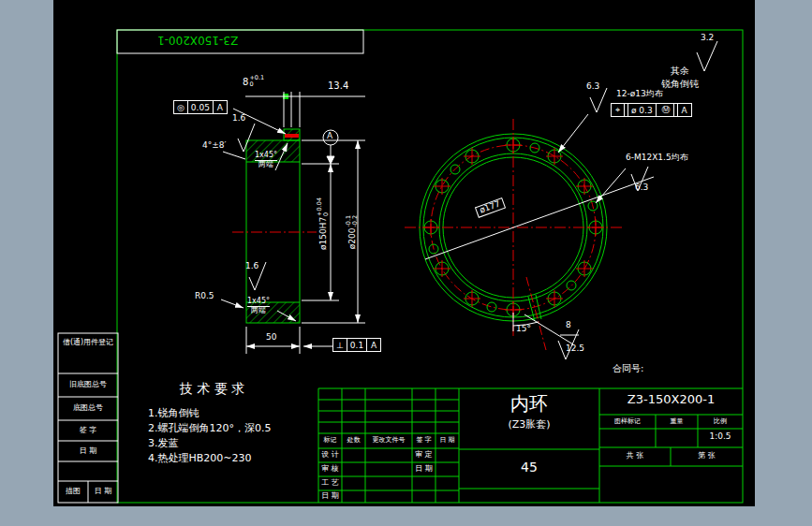 Image resolution: width=812 pixels, height=526 pixels. What do you see at coordinates (88, 451) in the screenshot?
I see `side-cell-date: 日 期` at bounding box center [88, 451].